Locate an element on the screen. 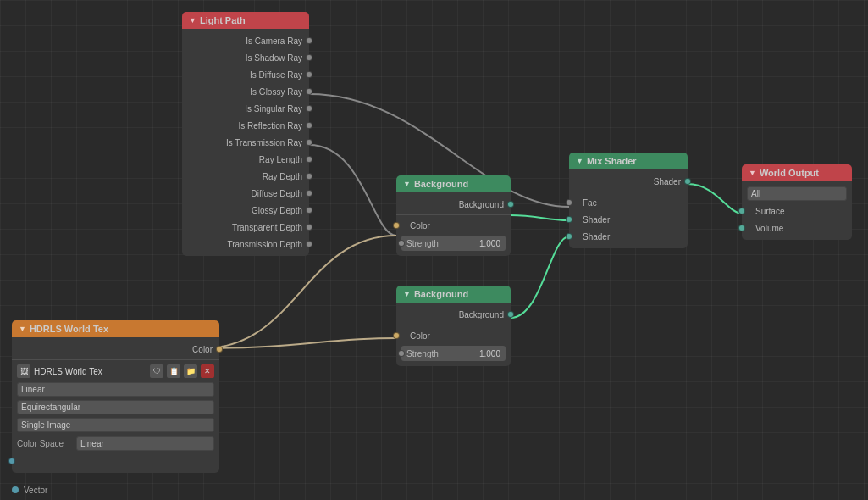  socket-dot-camera-ray is located at coordinates (309, 41).